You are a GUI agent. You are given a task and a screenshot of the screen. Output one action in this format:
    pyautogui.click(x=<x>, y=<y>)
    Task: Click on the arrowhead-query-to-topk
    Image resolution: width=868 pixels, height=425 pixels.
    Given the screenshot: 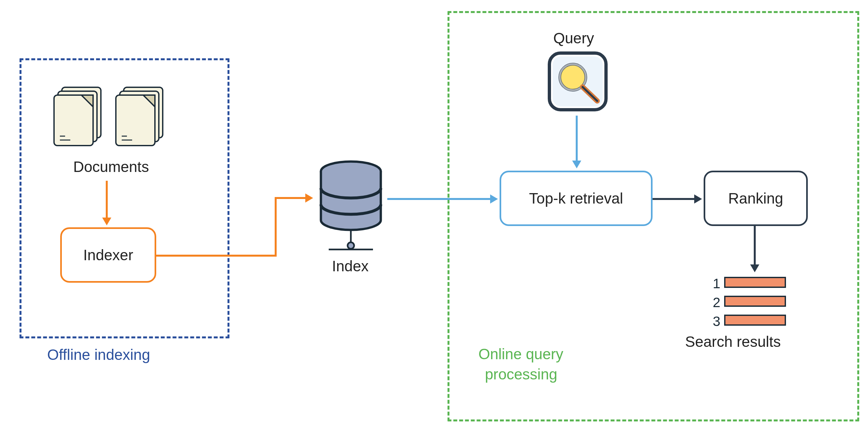 What is the action you would take?
    pyautogui.click(x=577, y=165)
    